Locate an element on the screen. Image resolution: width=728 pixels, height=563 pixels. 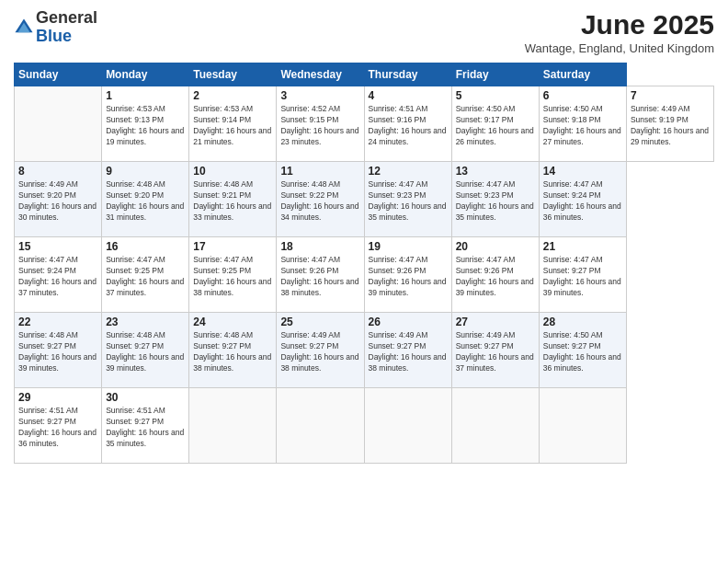
day-header-thursday: Thursday is located at coordinates (408, 75).